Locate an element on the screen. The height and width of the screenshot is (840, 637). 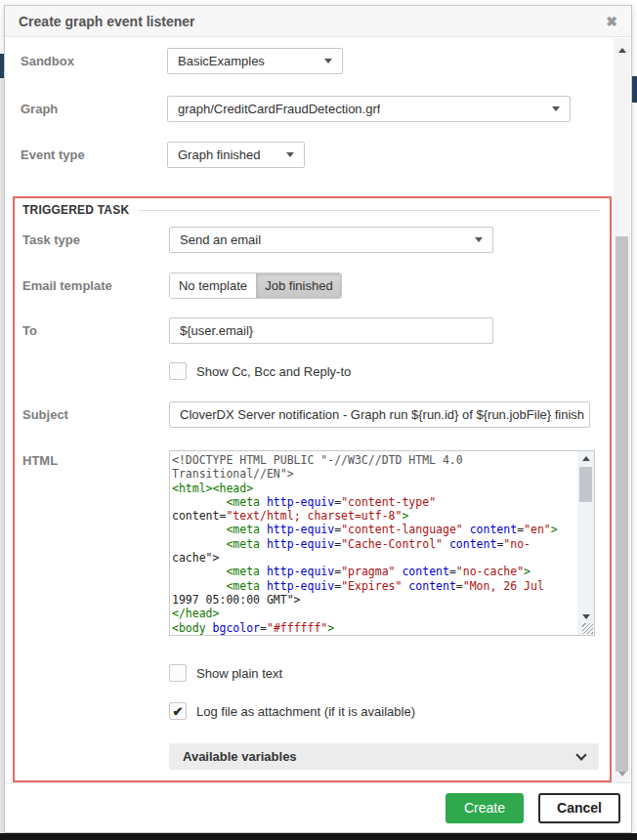
subject-value: CloverDX Server notification - Graph run… is located at coordinates (382, 414).